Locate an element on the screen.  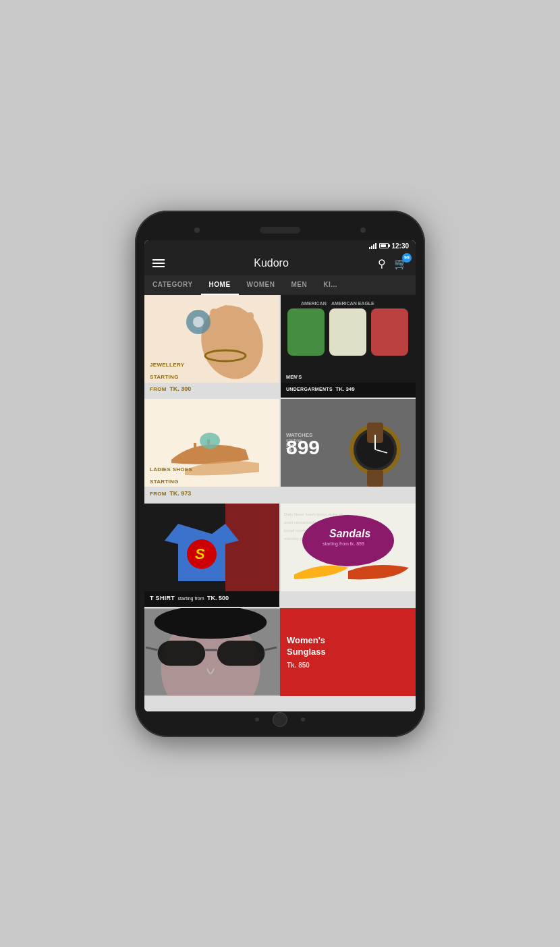
cart-button: 🛒 99 is located at coordinates (401, 263).